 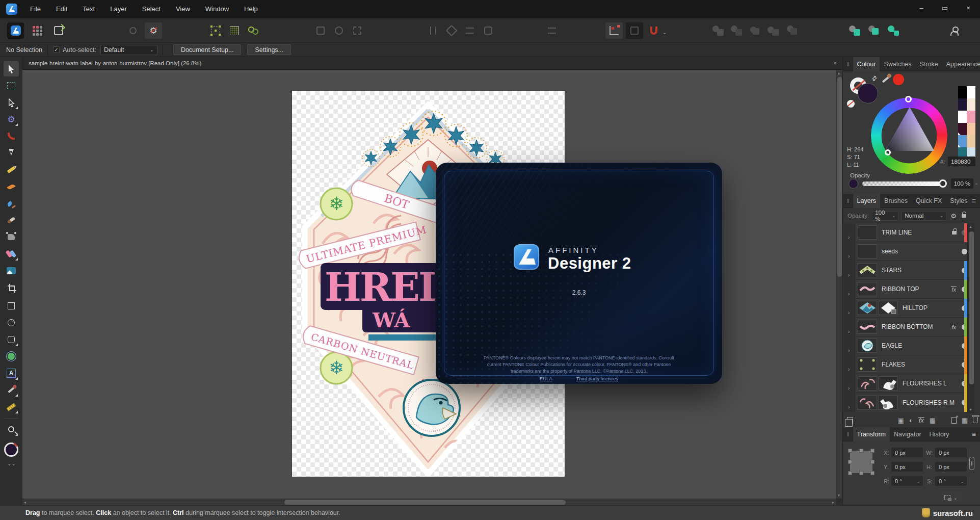 What do you see at coordinates (118, 9) in the screenshot?
I see `menu-layer: Layer` at bounding box center [118, 9].